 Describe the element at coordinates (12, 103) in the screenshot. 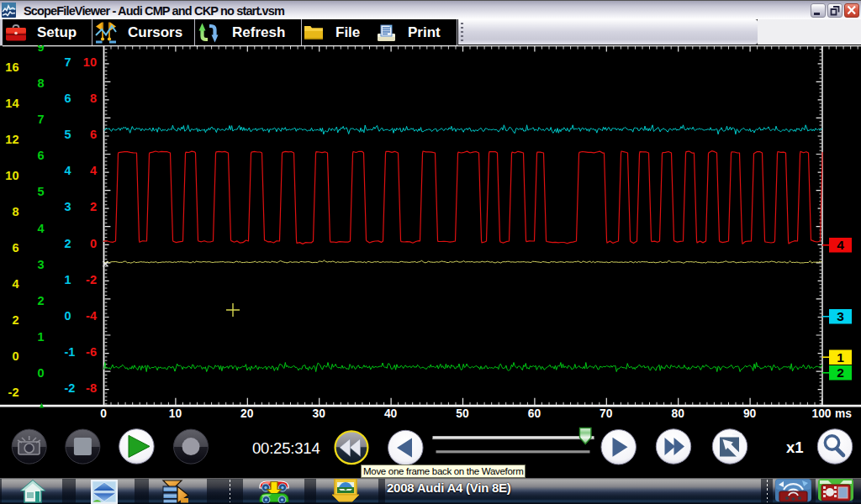

I see `svg-text: 14` at that location.